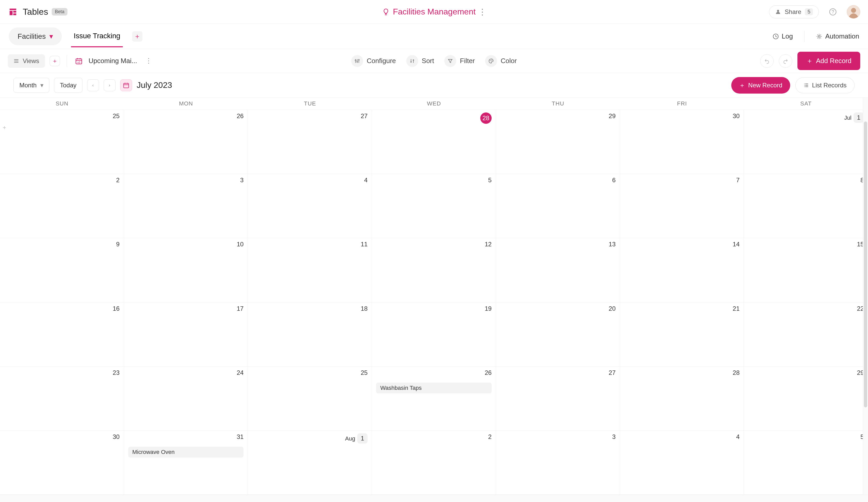 The height and width of the screenshot is (502, 868). What do you see at coordinates (412, 61) in the screenshot?
I see `sort-icon` at bounding box center [412, 61].